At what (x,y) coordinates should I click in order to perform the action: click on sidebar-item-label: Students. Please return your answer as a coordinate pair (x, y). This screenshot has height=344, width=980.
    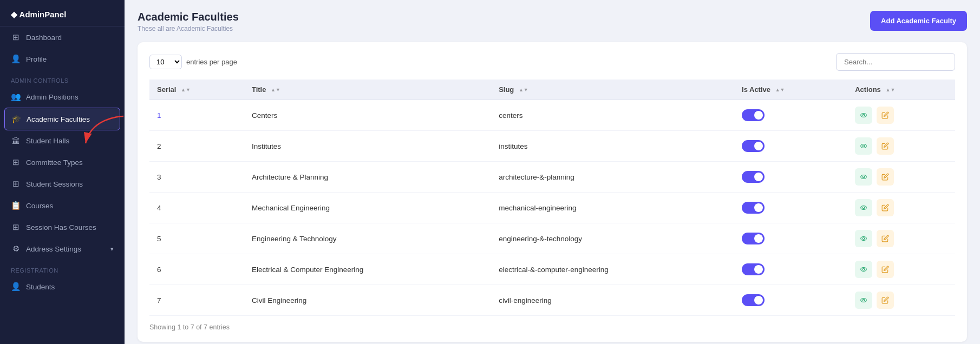
    Looking at the image, I should click on (40, 287).